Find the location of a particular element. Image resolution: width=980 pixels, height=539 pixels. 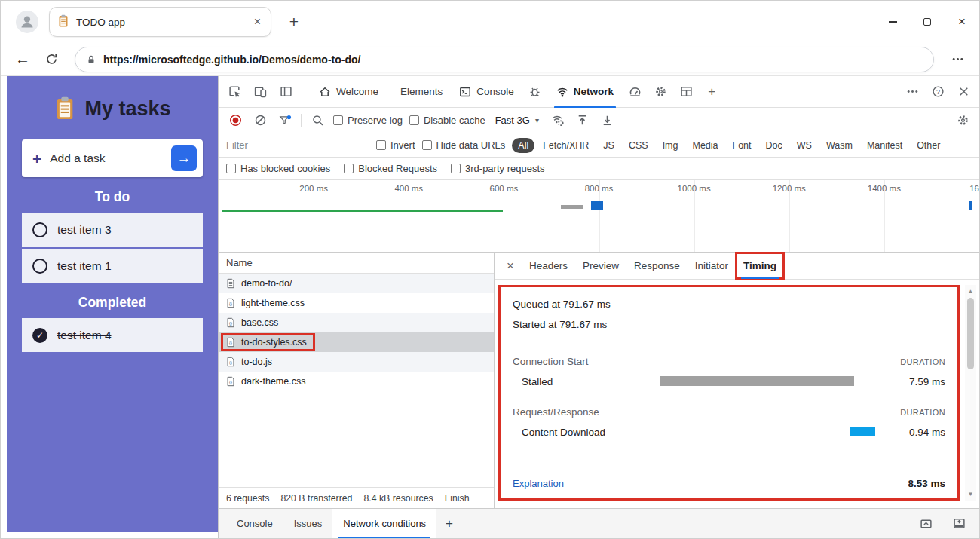

filter-pill-img: Img is located at coordinates (671, 145).